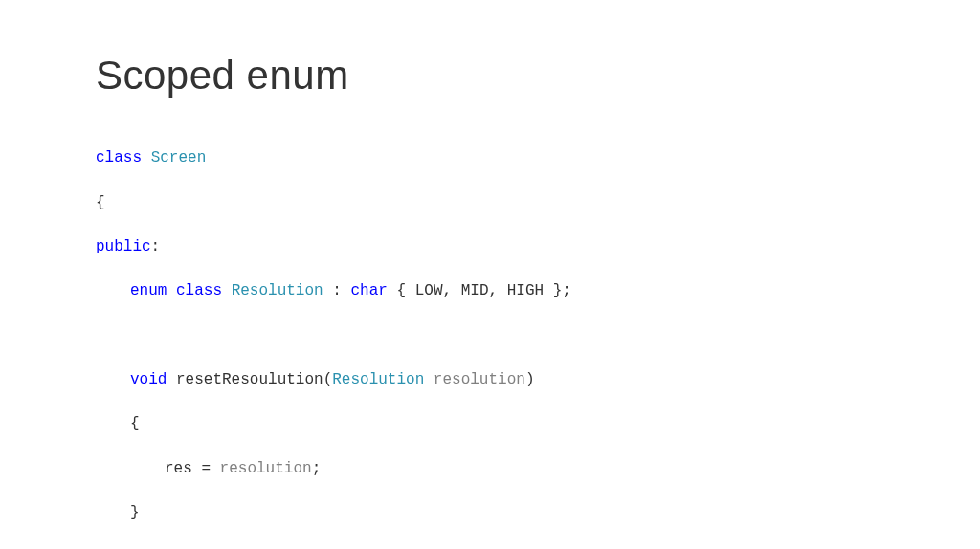  I want to click on keyword-void: void, so click(148, 380).